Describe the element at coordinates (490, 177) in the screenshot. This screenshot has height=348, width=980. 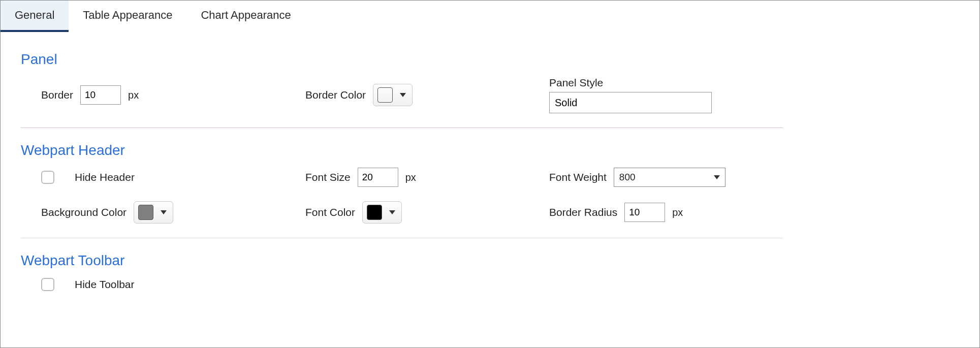
I see `header-row-1: Hide Header Font Size px Font Weight 800` at that location.